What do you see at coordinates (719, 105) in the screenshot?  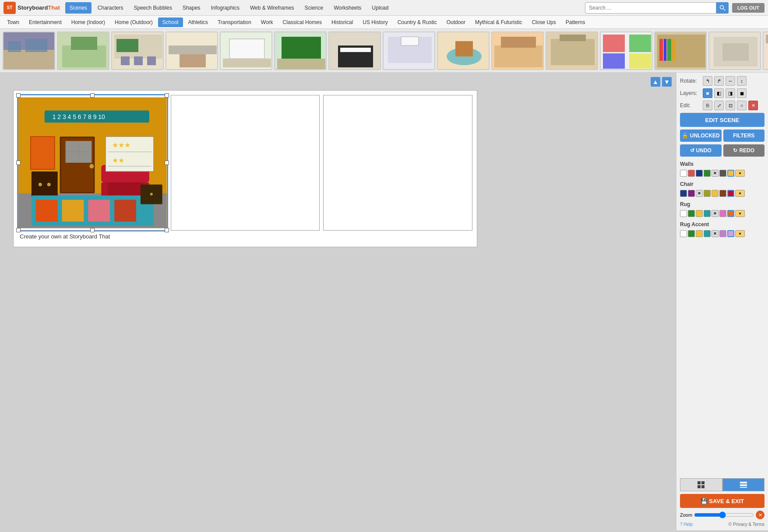 I see `edit-expand-btn: ⤢` at bounding box center [719, 105].